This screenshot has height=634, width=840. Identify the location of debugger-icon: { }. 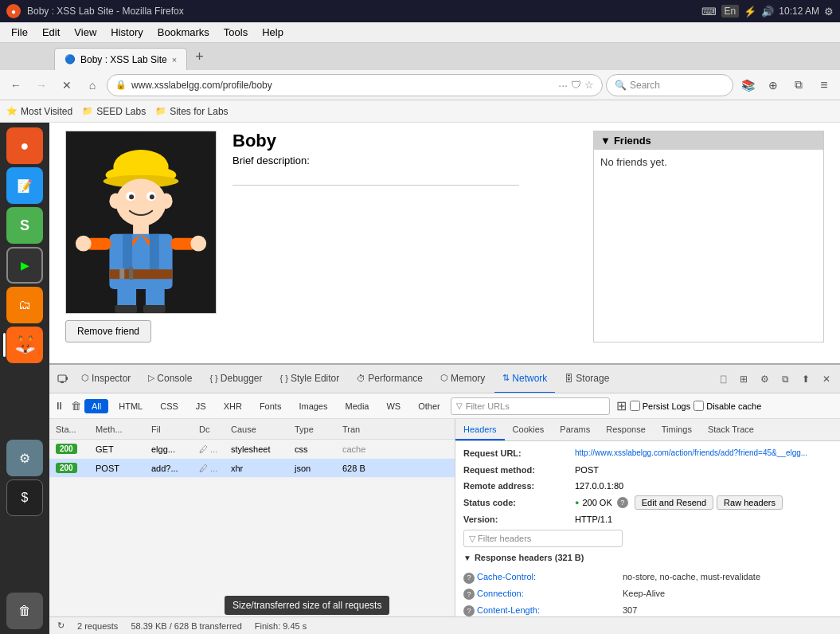
(213, 378).